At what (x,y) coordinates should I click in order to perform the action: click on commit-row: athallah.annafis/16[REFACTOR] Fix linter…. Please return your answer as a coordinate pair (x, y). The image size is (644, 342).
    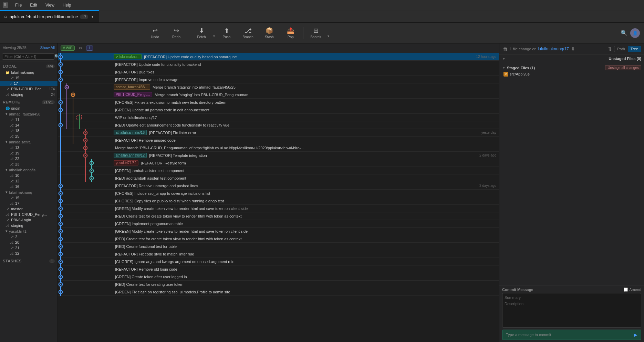
    Looking at the image, I should click on (278, 133).